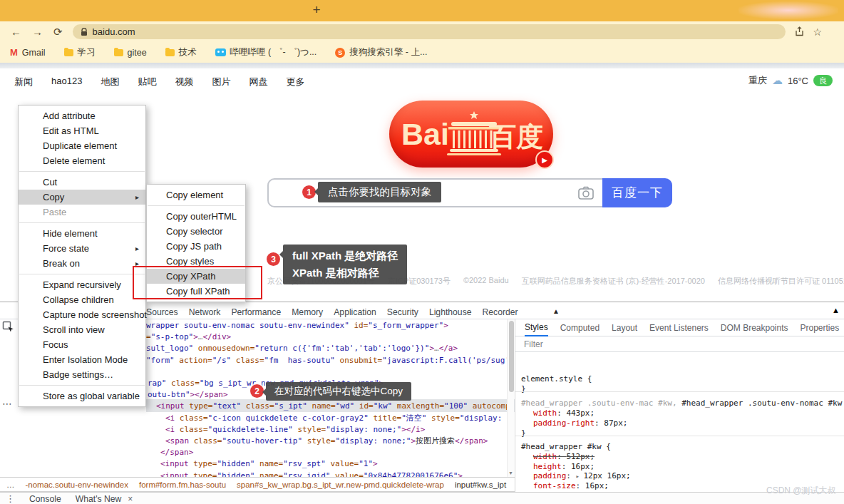 The height and width of the screenshot is (504, 844). What do you see at coordinates (181, 53) in the screenshot?
I see `bookmark-folder-tech: 技术` at bounding box center [181, 53].